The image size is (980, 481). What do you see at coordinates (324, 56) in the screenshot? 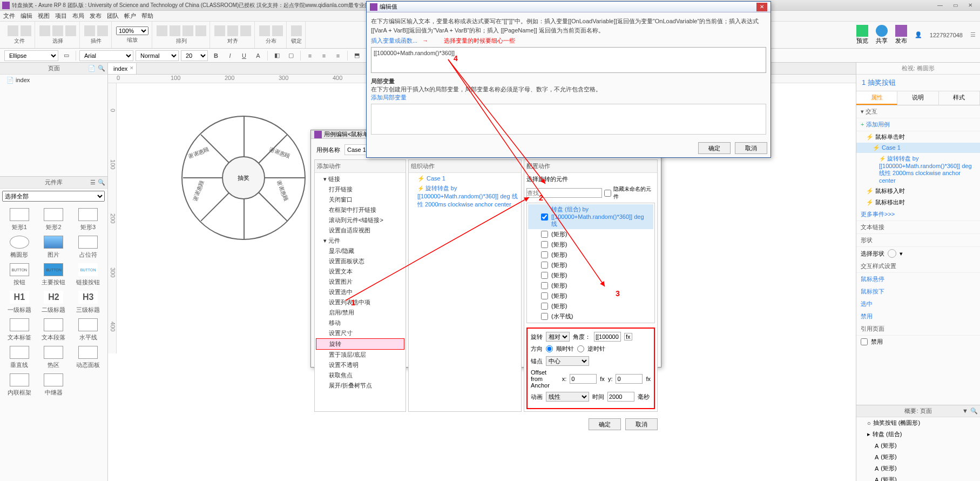
I see `align-center-icon: ≡` at bounding box center [324, 56].